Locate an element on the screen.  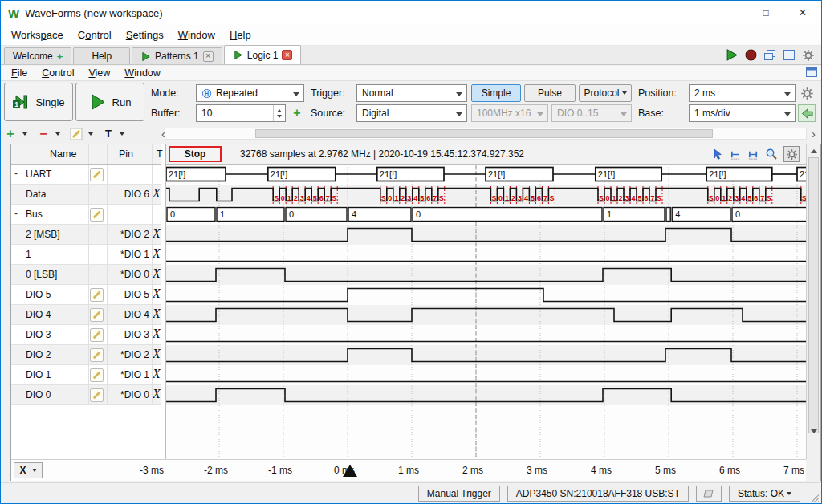
single-button: 1 Single is located at coordinates (39, 102).